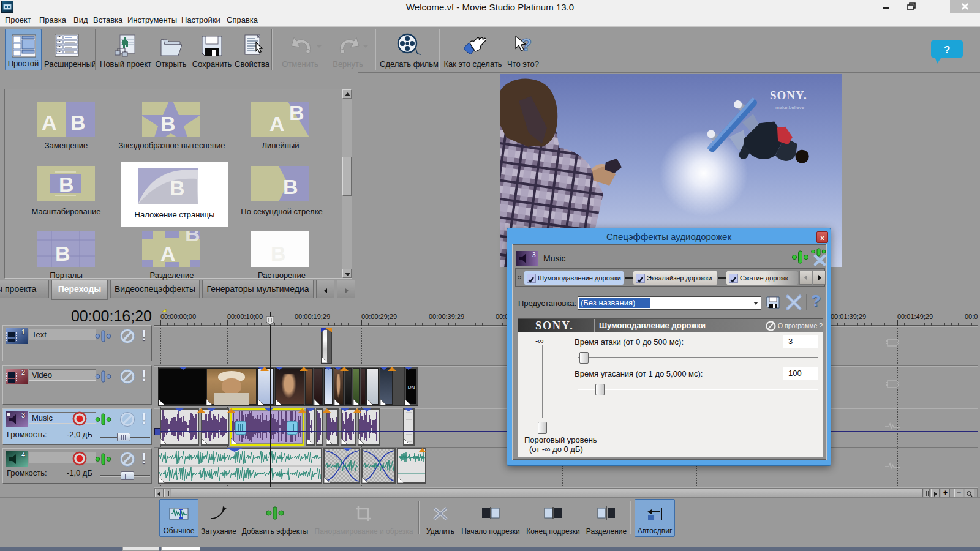 Image resolution: width=980 pixels, height=551 pixels. What do you see at coordinates (534, 255) in the screenshot?
I see `svg-text: 3` at bounding box center [534, 255].